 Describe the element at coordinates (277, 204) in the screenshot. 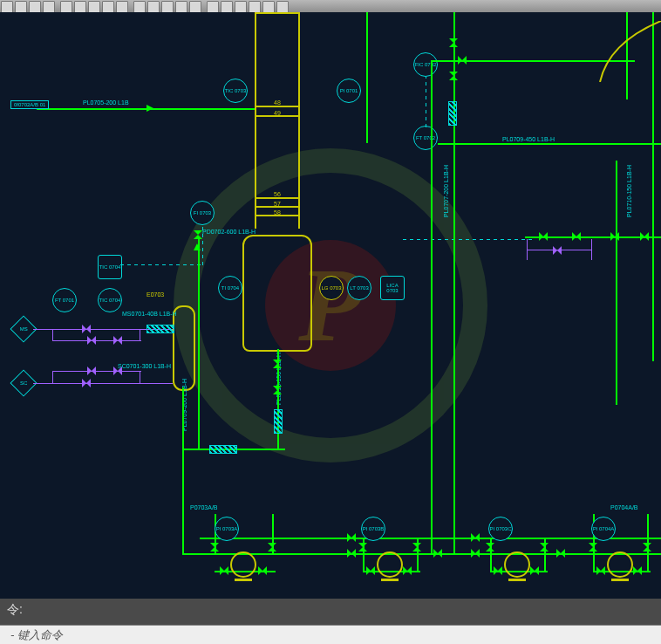

I see `tray-number: 57` at that location.